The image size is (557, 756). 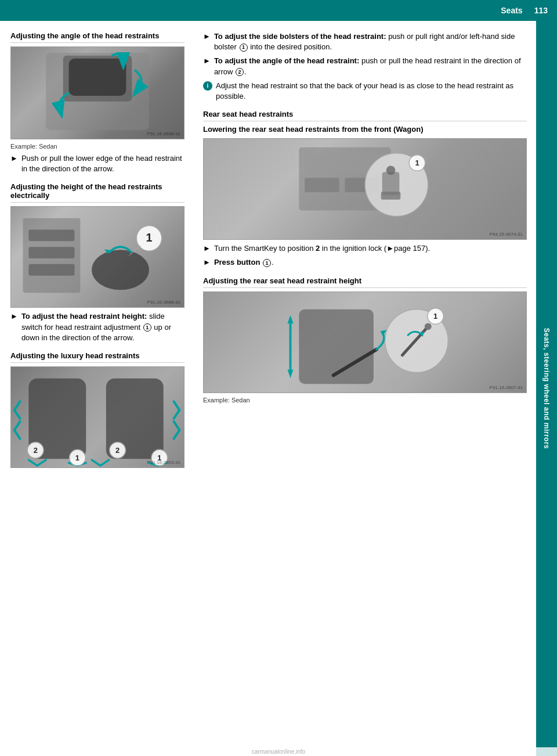 What do you see at coordinates (97, 417) in the screenshot?
I see `image-luxury: 2 1 2 1 P91.16-2803-31` at bounding box center [97, 417].